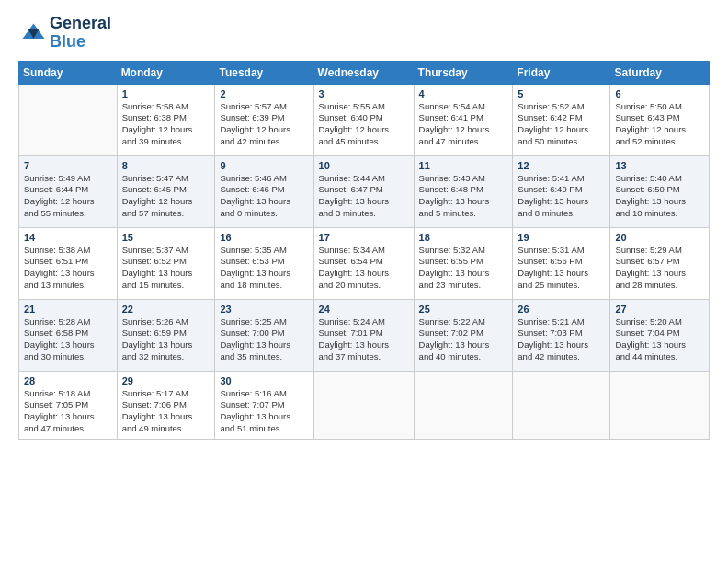 This screenshot has width=728, height=563. Describe the element at coordinates (364, 340) in the screenshot. I see `day-info: Sunrise: 5:24 AM Sunset: 7:01 PM Dayligh…` at that location.